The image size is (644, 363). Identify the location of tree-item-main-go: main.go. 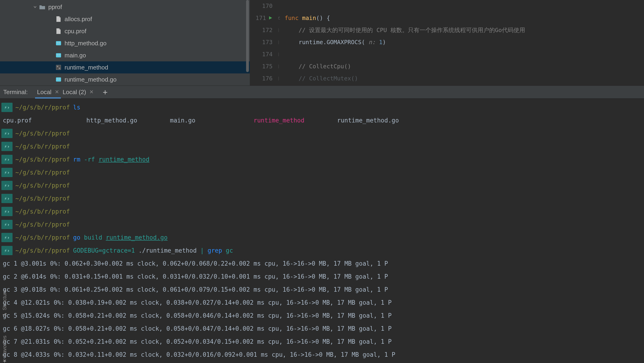
(125, 55).